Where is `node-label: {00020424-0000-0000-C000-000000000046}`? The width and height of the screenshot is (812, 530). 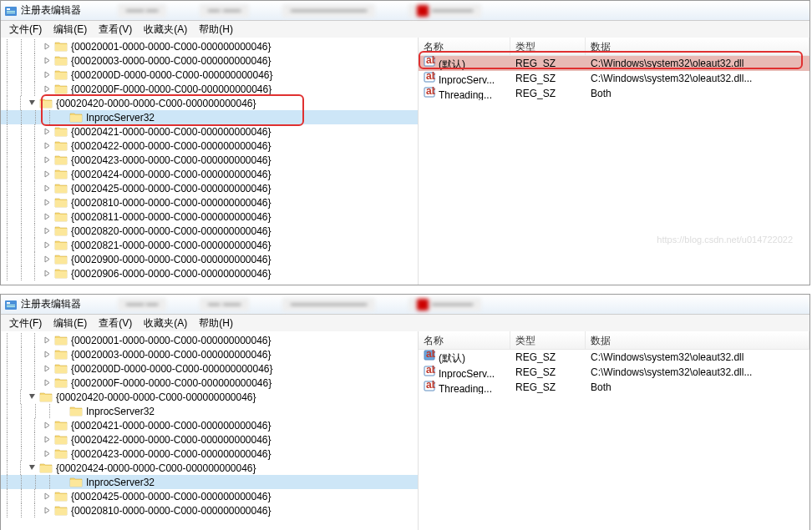
node-label: {00020424-0000-0000-C000-000000000046} is located at coordinates (156, 468).